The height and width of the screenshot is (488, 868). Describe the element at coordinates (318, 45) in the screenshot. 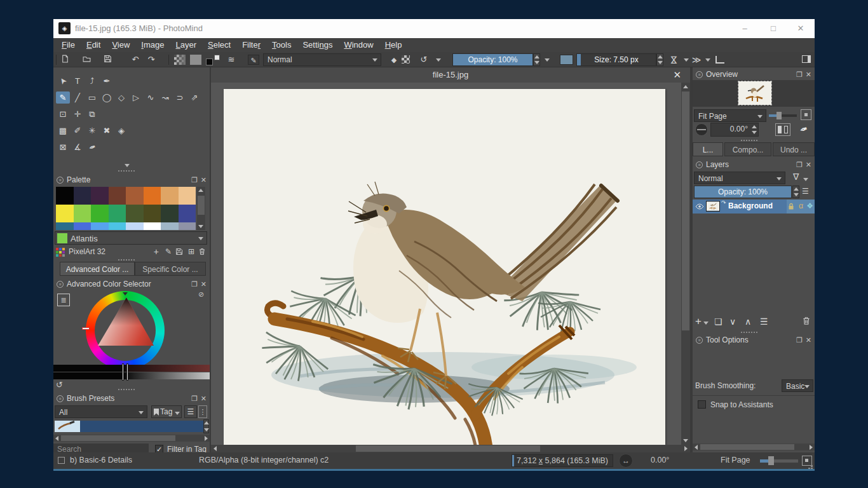

I see `menu-settings: Settings` at that location.